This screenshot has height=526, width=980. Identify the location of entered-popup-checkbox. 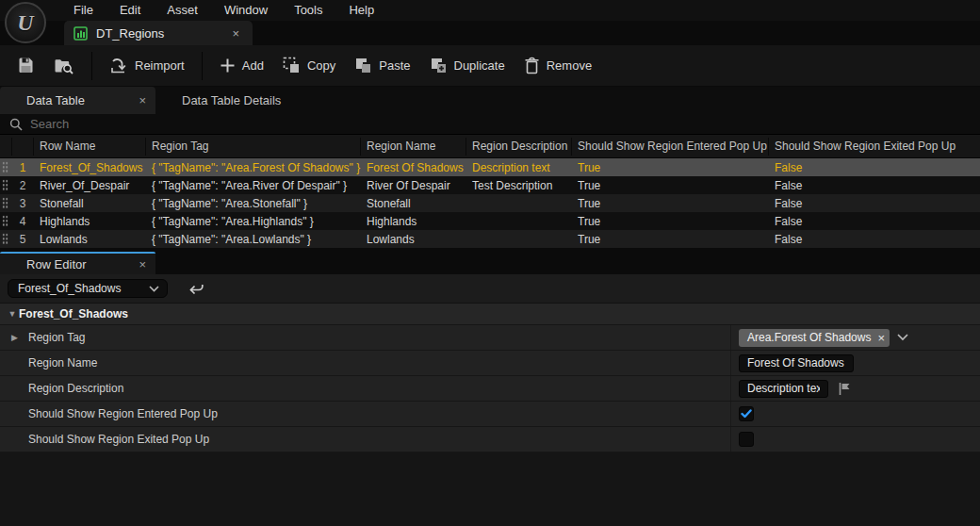
(746, 414).